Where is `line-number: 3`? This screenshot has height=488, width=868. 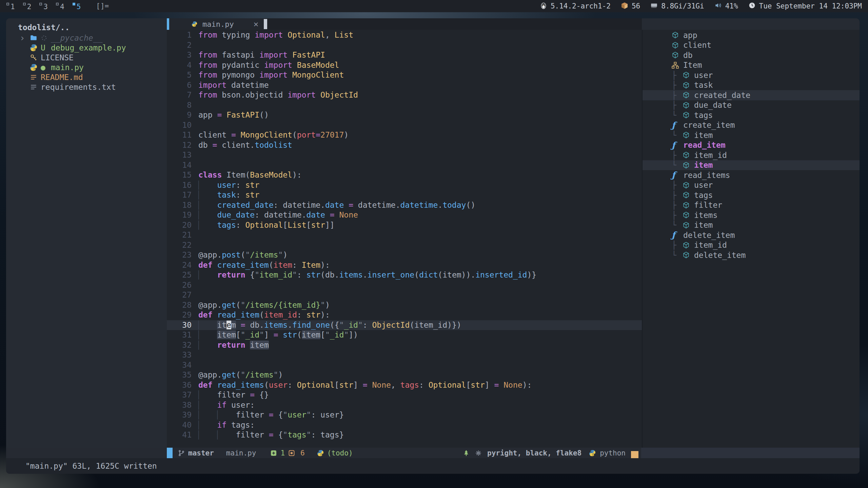
line-number: 3 is located at coordinates (179, 55).